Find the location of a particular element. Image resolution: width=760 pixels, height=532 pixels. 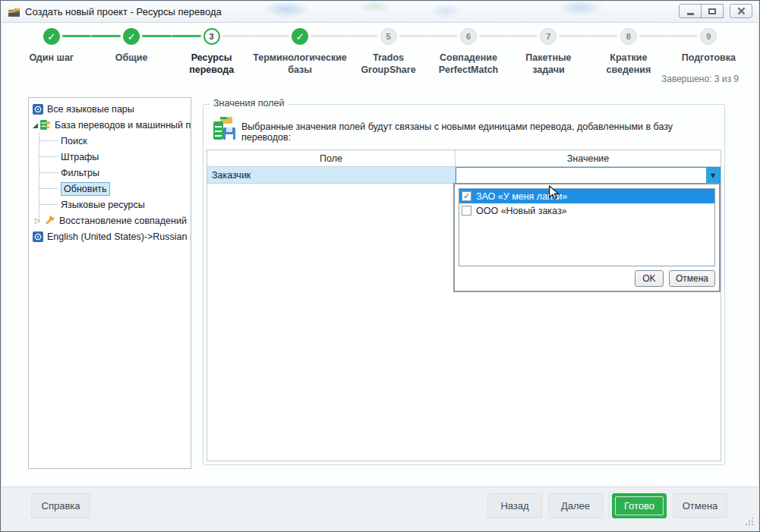

tree-item-match-repair: ▷ Восстановление совпадений is located at coordinates (109, 220).